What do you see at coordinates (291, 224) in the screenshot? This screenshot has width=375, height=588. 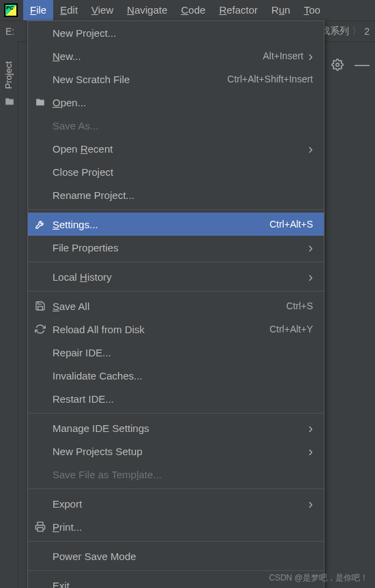 I see `menu-item-shortcut: Ctrl+Alt+S` at bounding box center [291, 224].